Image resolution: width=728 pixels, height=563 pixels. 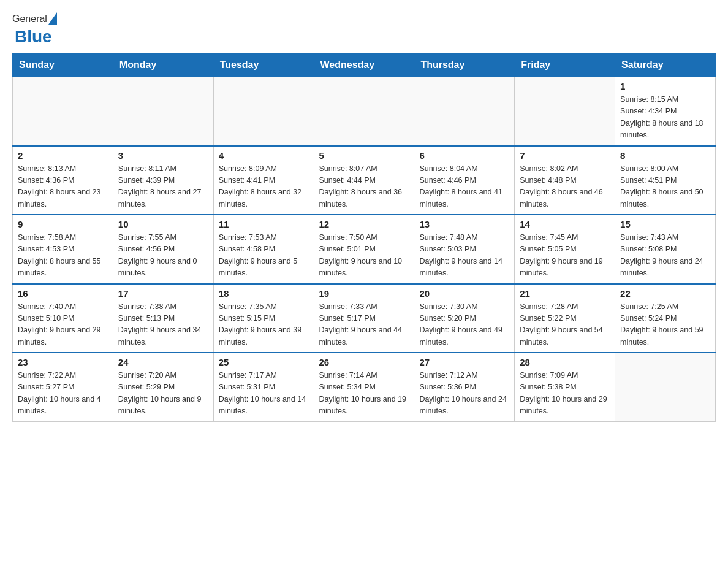 I want to click on day-number: 26, so click(x=364, y=362).